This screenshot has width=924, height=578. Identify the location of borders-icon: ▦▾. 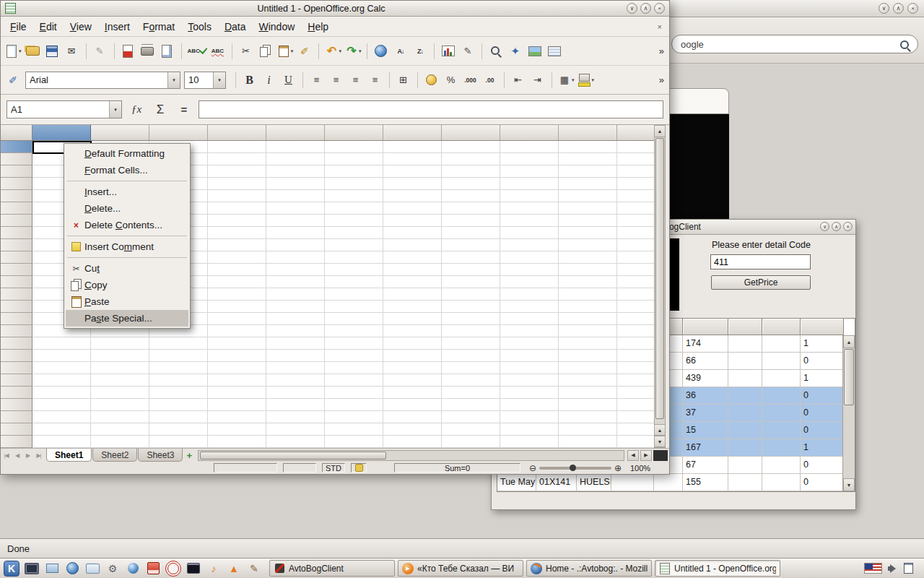
(566, 80).